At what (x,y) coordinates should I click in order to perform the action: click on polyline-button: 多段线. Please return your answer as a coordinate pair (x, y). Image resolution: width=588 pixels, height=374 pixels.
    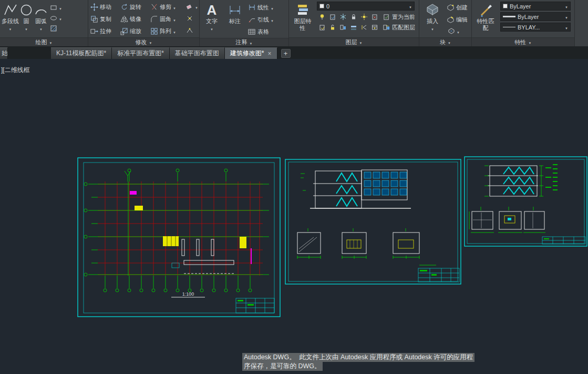
    Looking at the image, I should click on (11, 19).